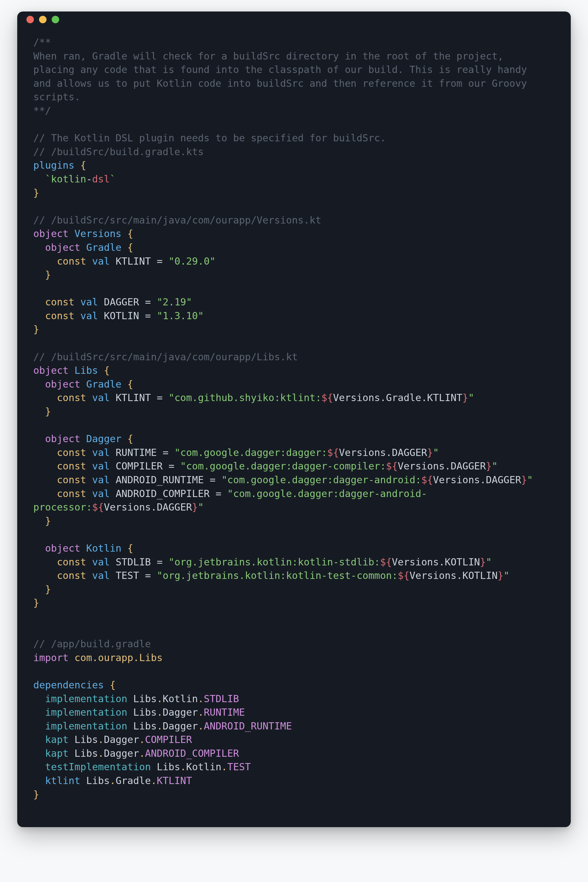 This screenshot has width=588, height=882. What do you see at coordinates (169, 739) in the screenshot?
I see `compiler-ref: COMPILER` at bounding box center [169, 739].